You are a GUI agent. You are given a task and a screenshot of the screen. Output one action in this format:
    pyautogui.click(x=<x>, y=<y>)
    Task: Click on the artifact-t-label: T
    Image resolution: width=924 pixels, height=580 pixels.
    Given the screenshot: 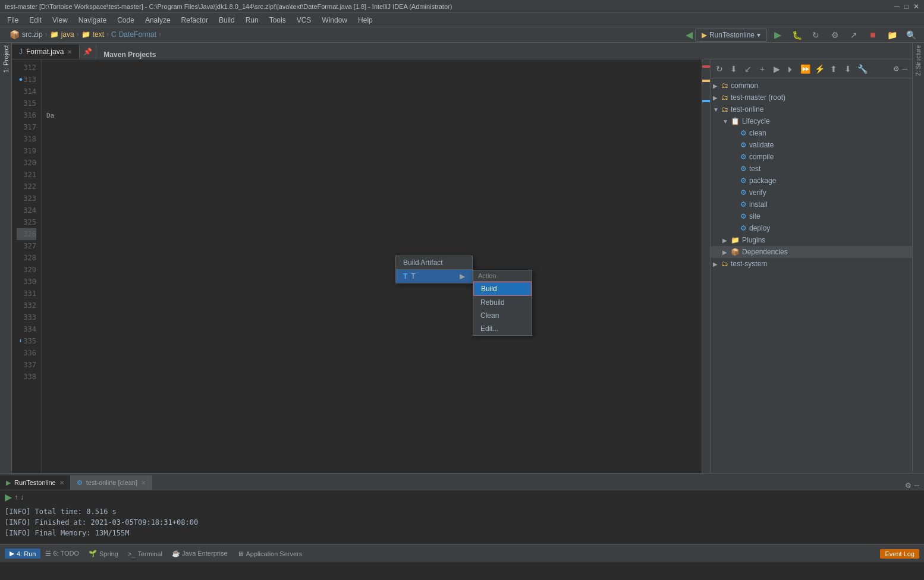 What is the action you would take?
    pyautogui.click(x=413, y=276)
    